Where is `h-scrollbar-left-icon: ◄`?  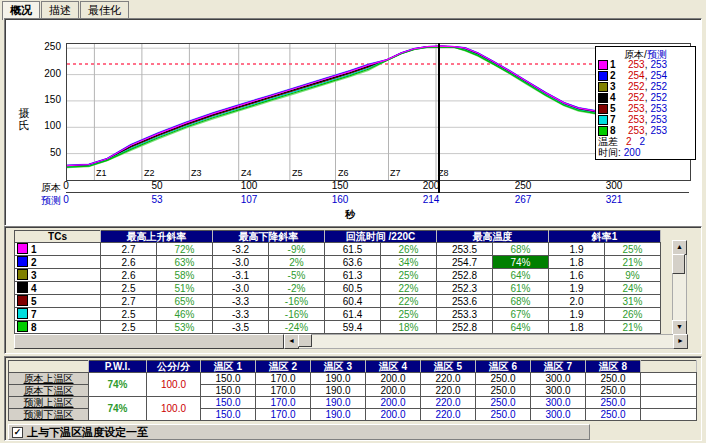 h-scrollbar-left-icon: ◄ is located at coordinates (292, 342).